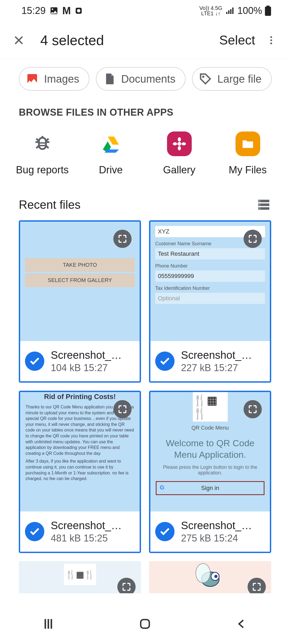 The image size is (290, 644). Describe the element at coordinates (111, 170) in the screenshot. I see `app-label: Drive` at that location.